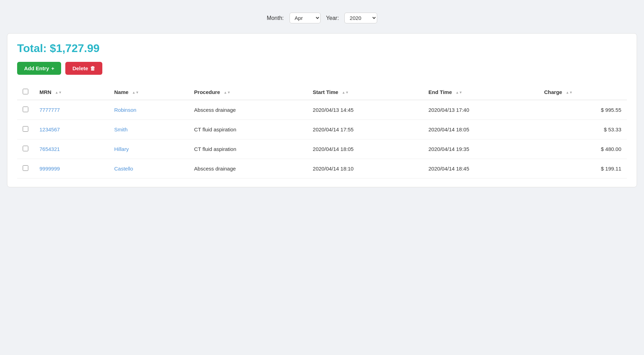 This screenshot has width=644, height=355. Describe the element at coordinates (84, 68) in the screenshot. I see `delete-button: Delete 🗑` at that location.